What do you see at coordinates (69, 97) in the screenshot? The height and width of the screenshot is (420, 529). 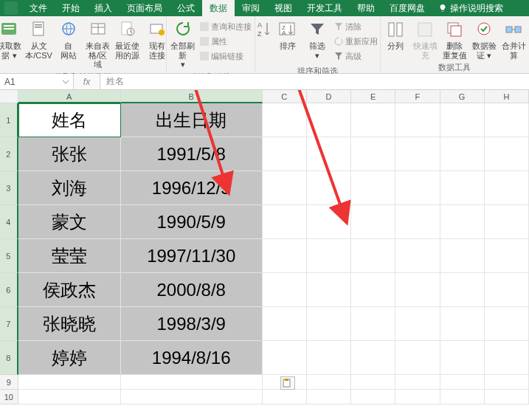 I see `col-header-A: A` at bounding box center [69, 97].